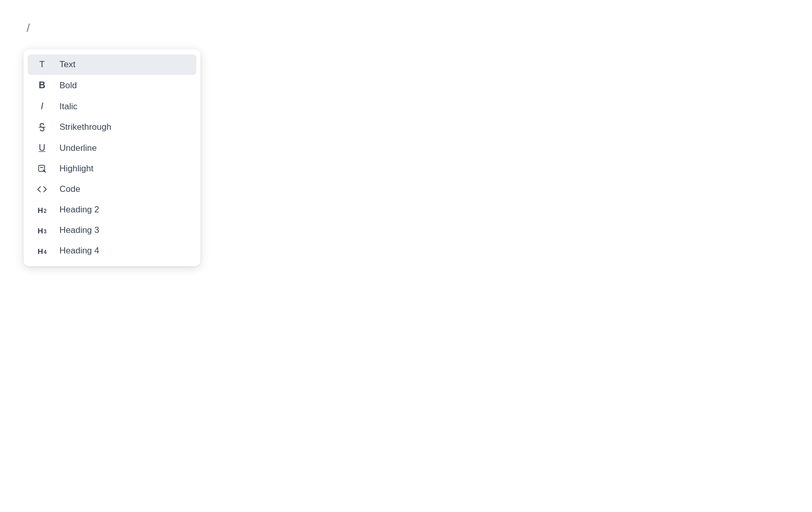 The height and width of the screenshot is (512, 812). What do you see at coordinates (70, 189) in the screenshot?
I see `menu-label-code: Code` at bounding box center [70, 189].